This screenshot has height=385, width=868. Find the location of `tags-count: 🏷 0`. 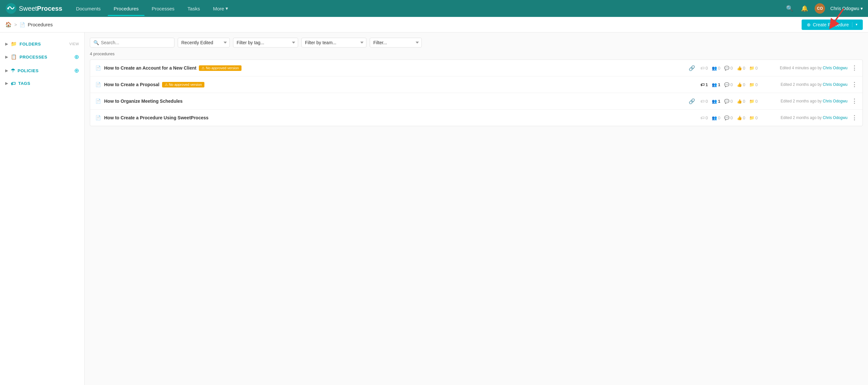

tags-count: 🏷 0 is located at coordinates (704, 101).